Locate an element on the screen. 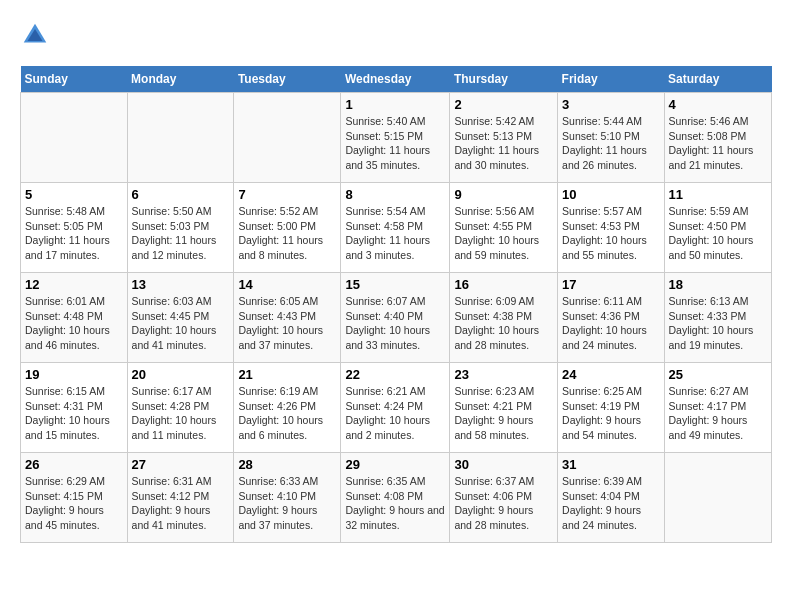  day-info: Sunrise: 6:25 AMSunset: 4:19 PMDaylight:… is located at coordinates (610, 414).